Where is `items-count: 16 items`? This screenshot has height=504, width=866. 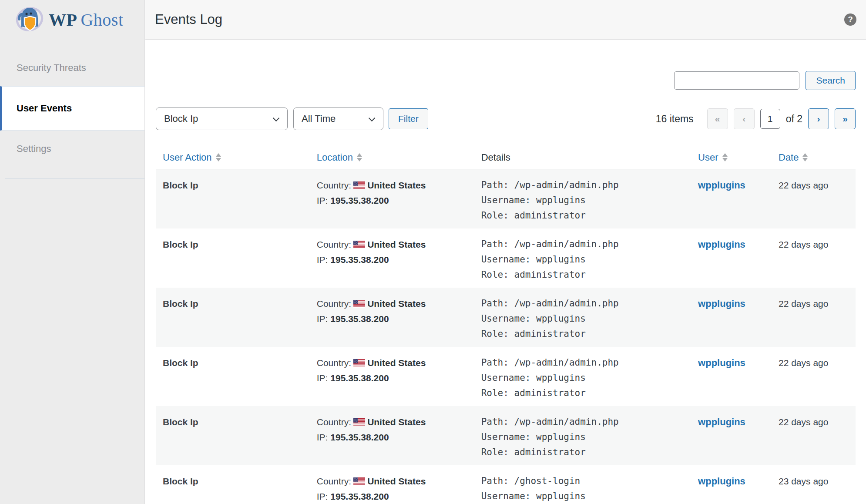
items-count: 16 items is located at coordinates (675, 119).